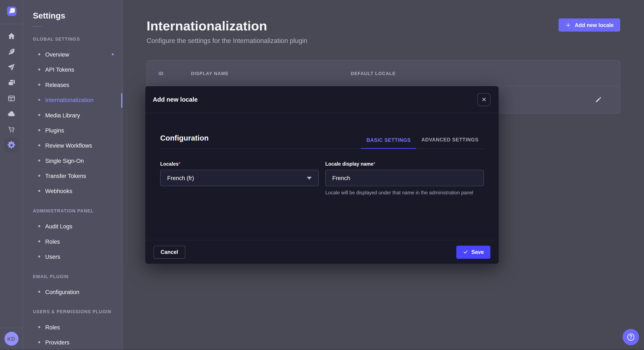 Image resolution: width=644 pixels, height=350 pixels. What do you see at coordinates (175, 99) in the screenshot?
I see `modal-title: Add new locale` at bounding box center [175, 99].